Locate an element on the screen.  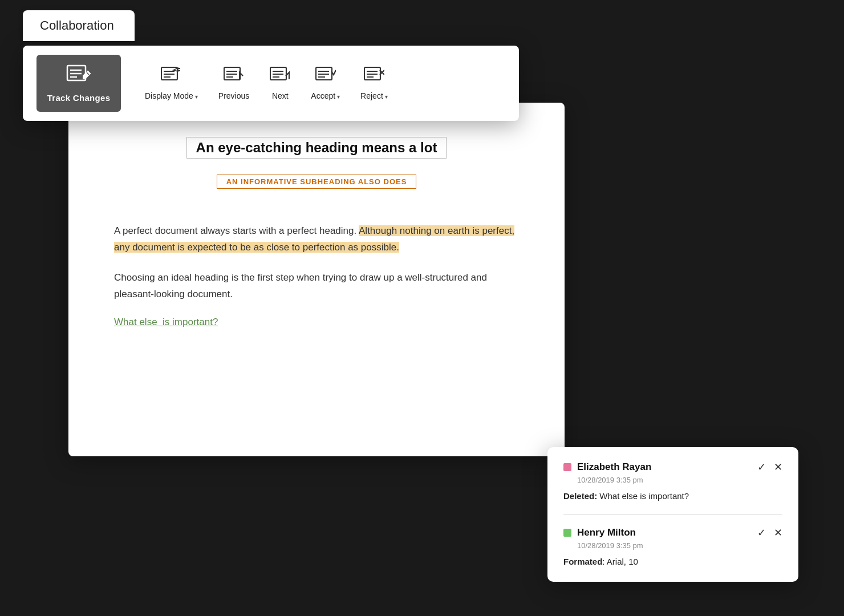
comment-type-2: Formated is located at coordinates (583, 561).